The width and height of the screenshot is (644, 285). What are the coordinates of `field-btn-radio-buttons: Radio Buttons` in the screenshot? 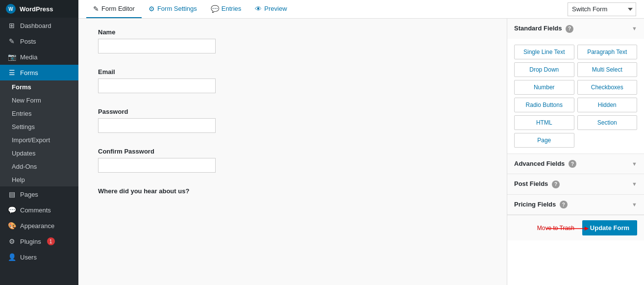 It's located at (544, 105).